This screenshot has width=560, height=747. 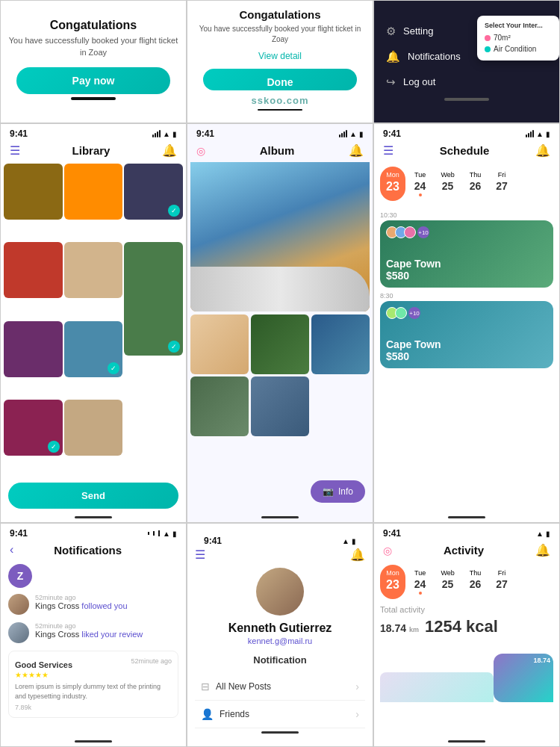 What do you see at coordinates (467, 264) in the screenshot?
I see `card-title: Cape Town` at bounding box center [467, 264].